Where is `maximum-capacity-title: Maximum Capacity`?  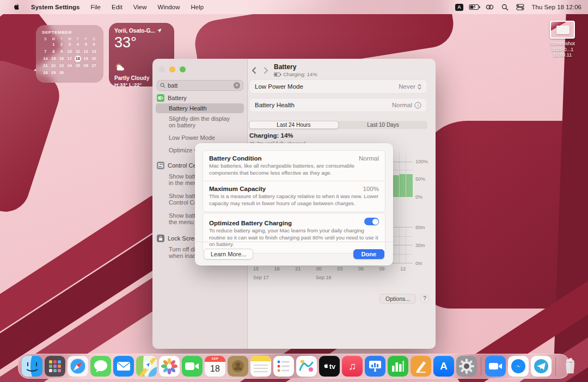
maximum-capacity-title: Maximum Capacity is located at coordinates (237, 189).